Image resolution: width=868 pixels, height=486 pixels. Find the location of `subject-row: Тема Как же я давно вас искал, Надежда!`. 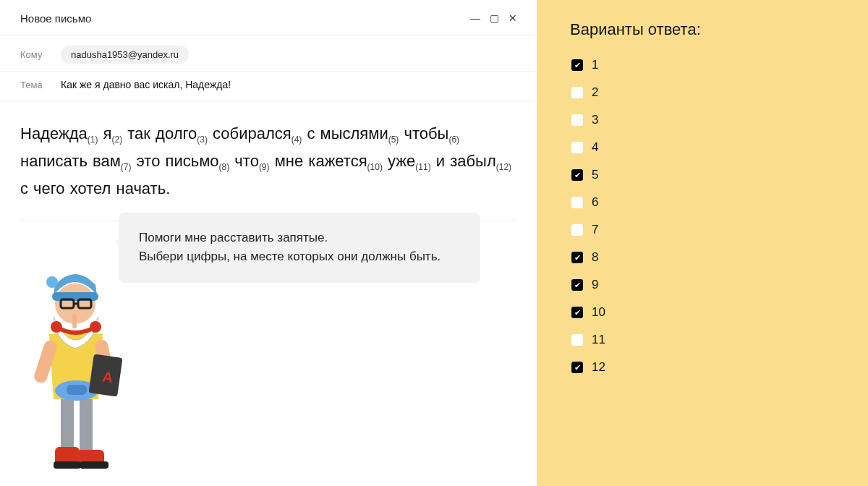

subject-row: Тема Как же я давно вас искал, Надежда! is located at coordinates (268, 87).